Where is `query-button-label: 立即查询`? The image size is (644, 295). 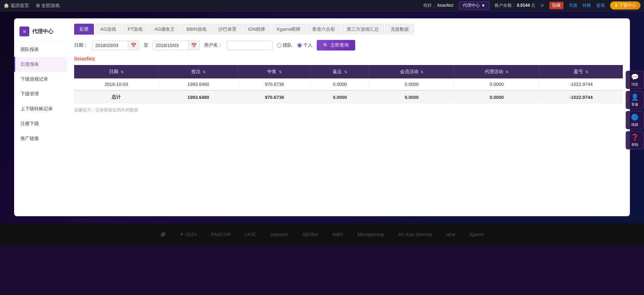 query-button-label: 立即查询 is located at coordinates (340, 45).